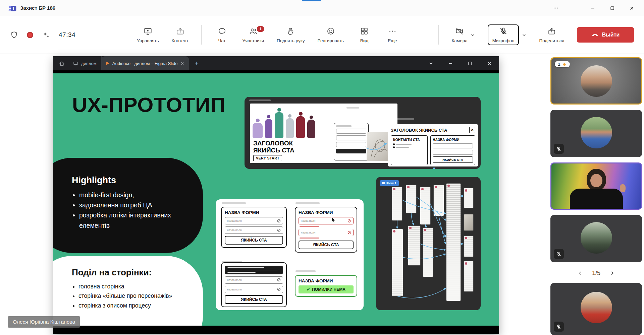  Describe the element at coordinates (85, 63) in the screenshot. I see `browser-tab-diplom: диплом` at that location.